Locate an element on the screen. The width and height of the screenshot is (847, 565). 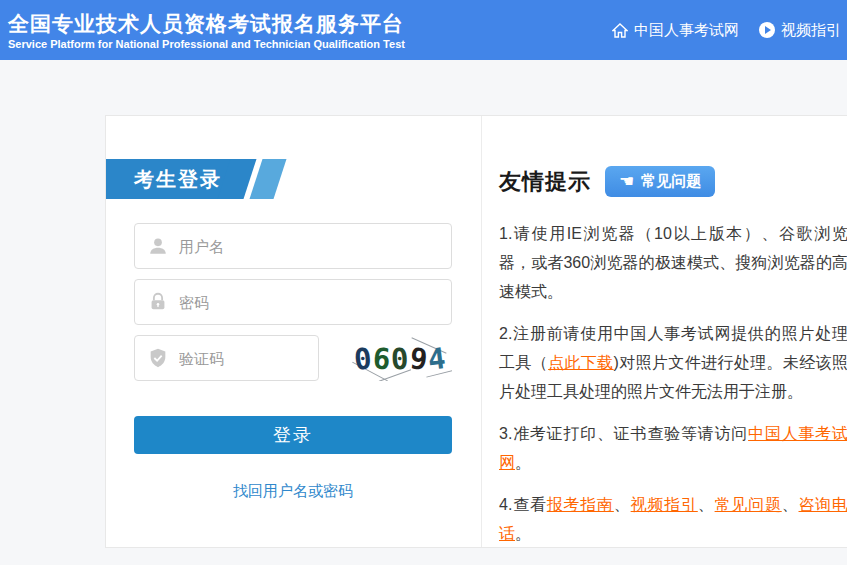
tip-link: 报考指南 is located at coordinates (580, 504).